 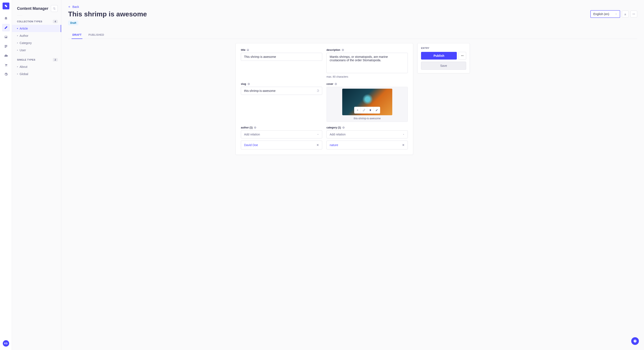 I want to click on field-author: author (1) Add relation David Doe ✕, so click(x=282, y=138).